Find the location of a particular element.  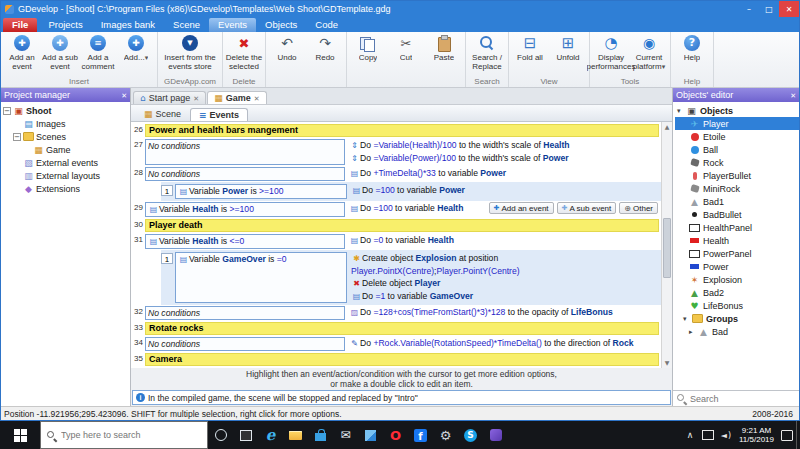

menu-tab-projects: Projects is located at coordinates (65, 25).